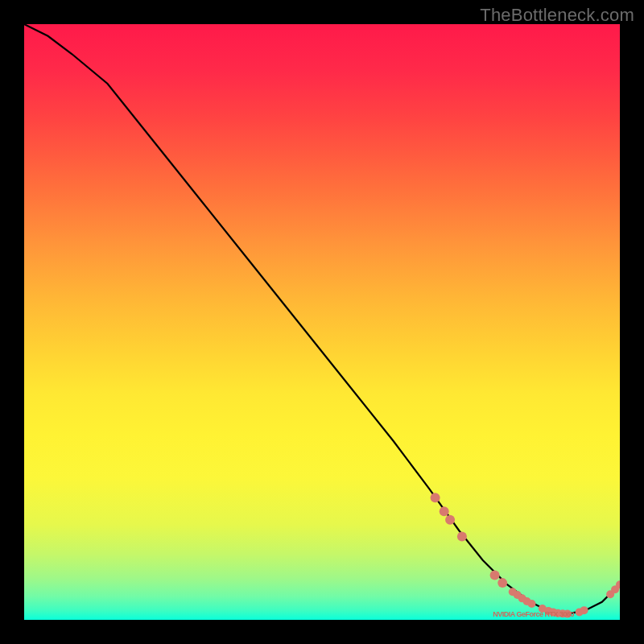 The width and height of the screenshot is (644, 644). I want to click on annotation-label: NVIDIA GeForce RTX 3060, so click(533, 614).